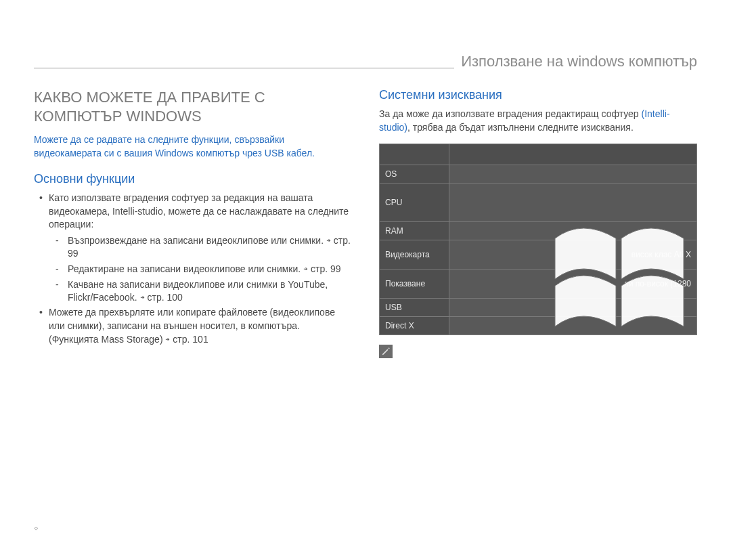  Describe the element at coordinates (539, 175) in the screenshot. I see `table-row: OS` at that location.